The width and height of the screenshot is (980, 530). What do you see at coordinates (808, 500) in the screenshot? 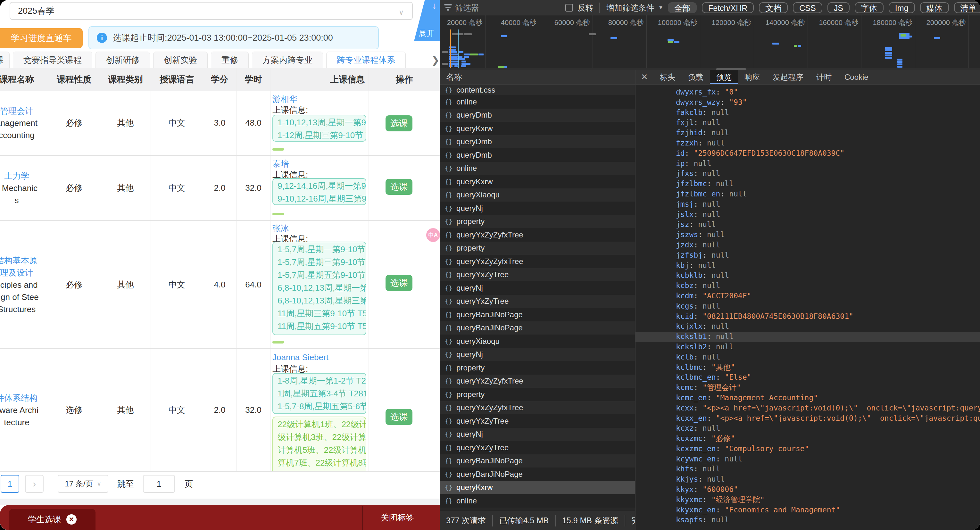
I see `json-property-row: kkyxmc: "经济管理学院"` at bounding box center [808, 500].